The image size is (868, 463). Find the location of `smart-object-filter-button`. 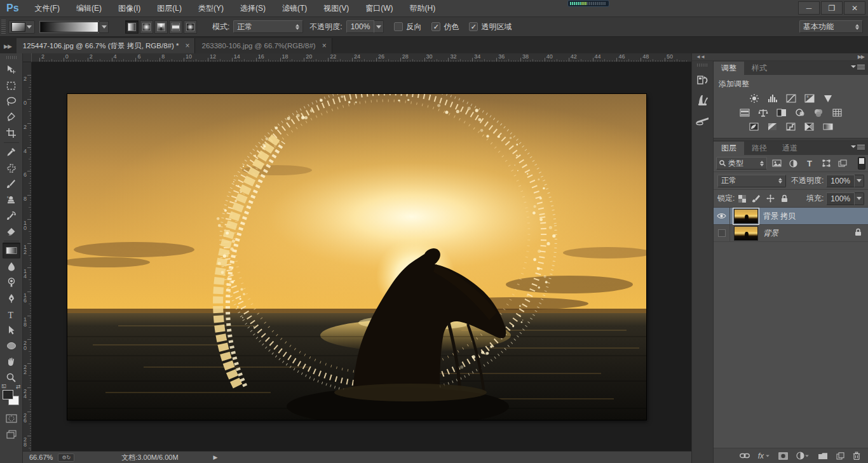

smart-object-filter-button is located at coordinates (843, 163).